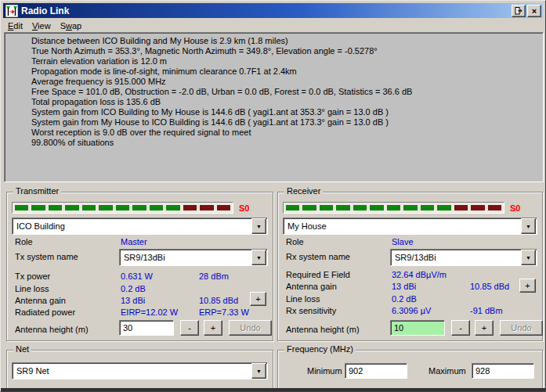  Describe the element at coordinates (285, 61) in the screenshot. I see `info-terrain: Terrain elevation variation is 12.0 m` at that location.